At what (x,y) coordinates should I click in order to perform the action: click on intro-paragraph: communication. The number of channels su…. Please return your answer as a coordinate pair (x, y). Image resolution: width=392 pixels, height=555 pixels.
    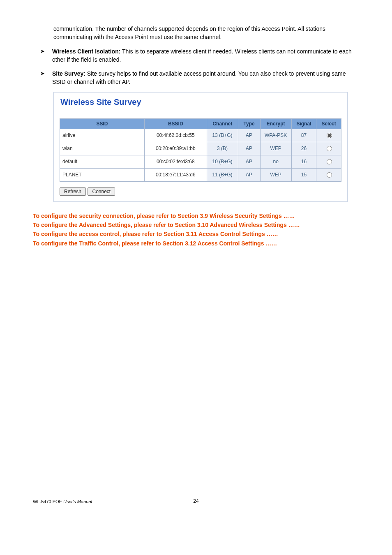
    Looking at the image, I should click on (206, 33).